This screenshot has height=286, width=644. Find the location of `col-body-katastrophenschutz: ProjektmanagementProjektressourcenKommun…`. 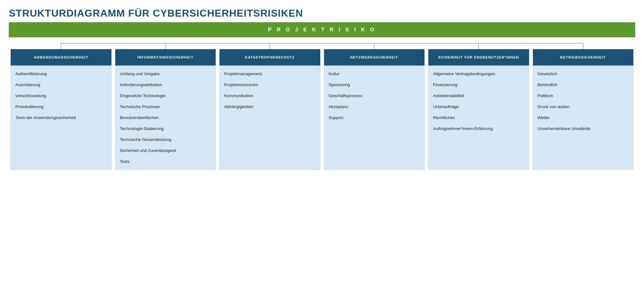

col-body-katastrophenschutz: ProjektmanagementProjektressourcenKommun… is located at coordinates (270, 118).